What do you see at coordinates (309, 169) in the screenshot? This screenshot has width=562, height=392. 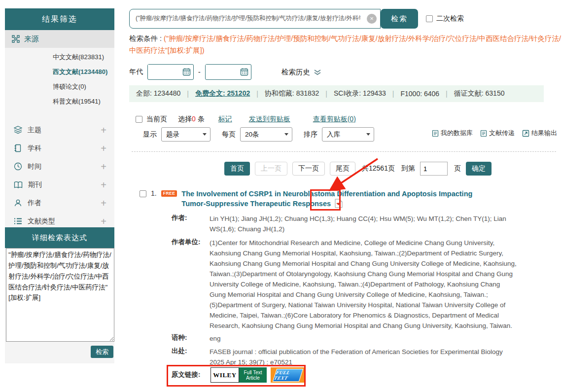 I see `next-page-button: 下一页` at bounding box center [309, 169].